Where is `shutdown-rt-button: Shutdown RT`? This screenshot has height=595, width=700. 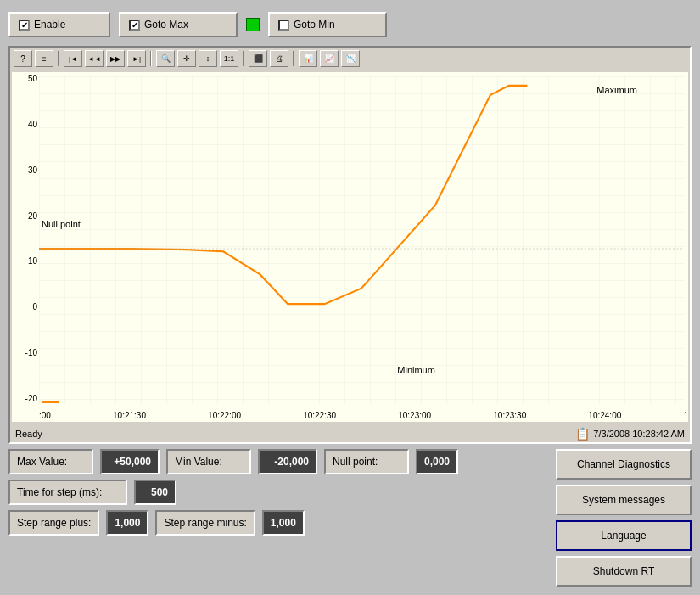 shutdown-rt-button: Shutdown RT is located at coordinates (624, 571).